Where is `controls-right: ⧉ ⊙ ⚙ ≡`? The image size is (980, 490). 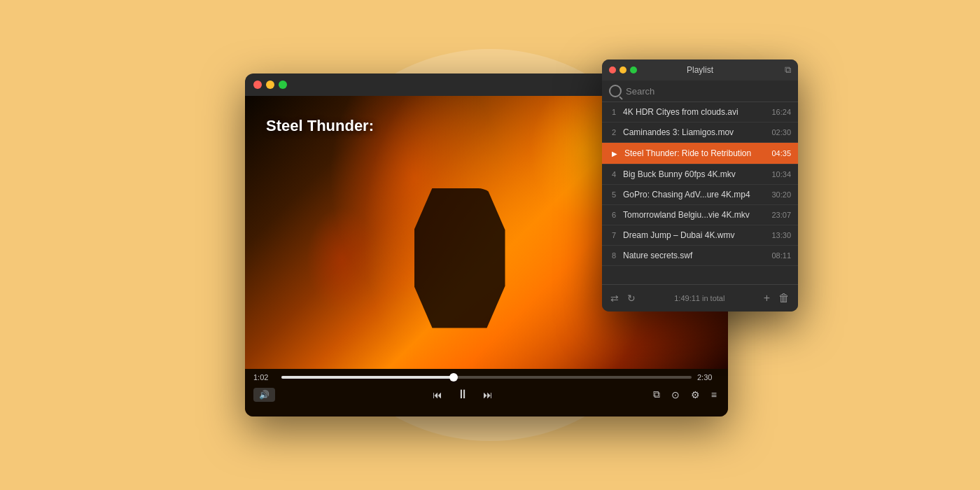
controls-right: ⧉ ⊙ ⚙ ≡ is located at coordinates (685, 395).